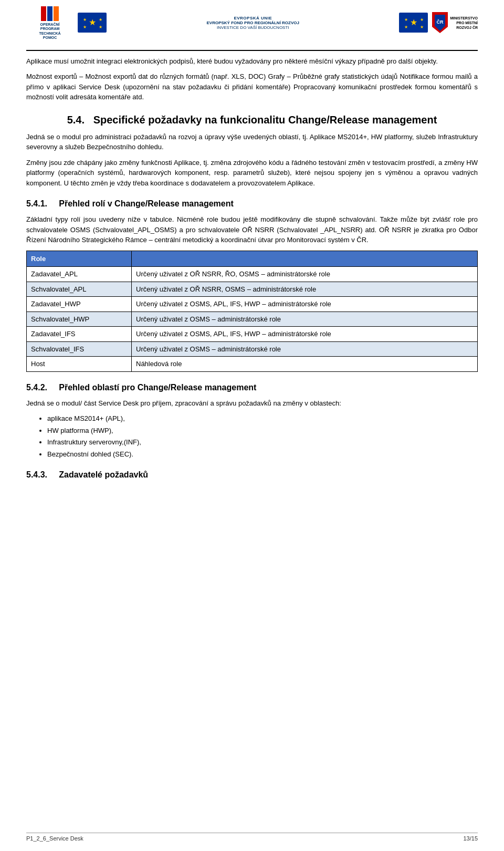 This screenshot has width=504, height=851. I want to click on table-header-role: Role, so click(79, 258).